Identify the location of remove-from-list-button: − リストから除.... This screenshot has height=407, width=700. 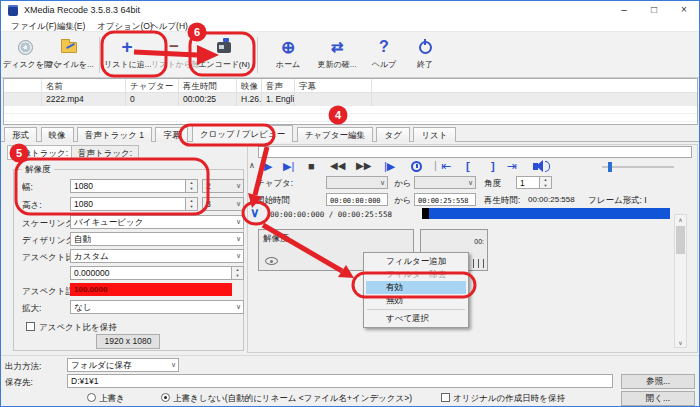
(174, 55).